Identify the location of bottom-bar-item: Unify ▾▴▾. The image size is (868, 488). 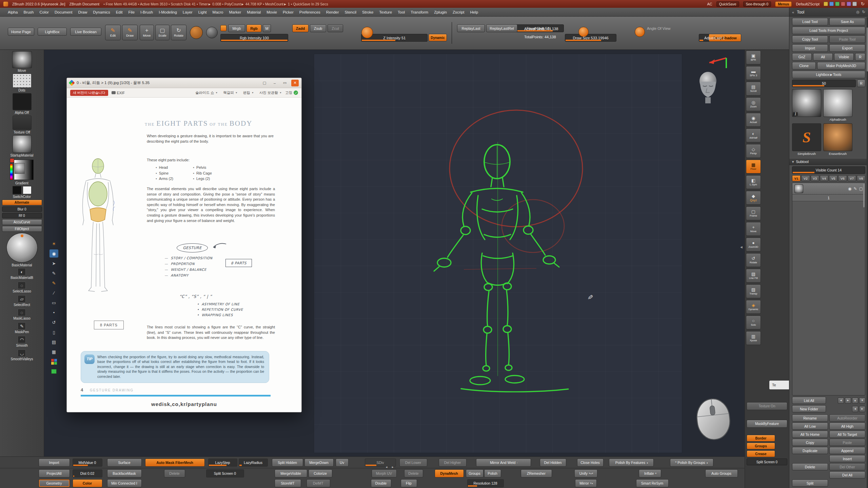
(586, 473).